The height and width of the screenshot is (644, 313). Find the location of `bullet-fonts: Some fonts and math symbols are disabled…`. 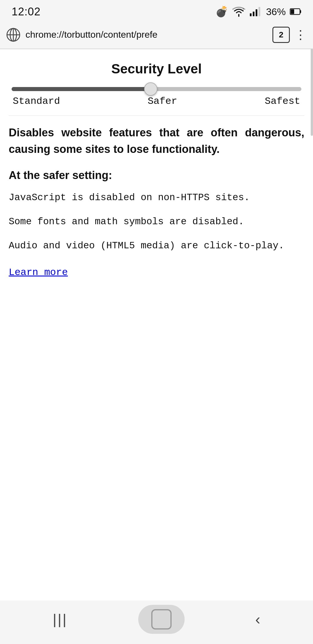

bullet-fonts: Some fonts and math symbols are disabled… is located at coordinates (156, 222).